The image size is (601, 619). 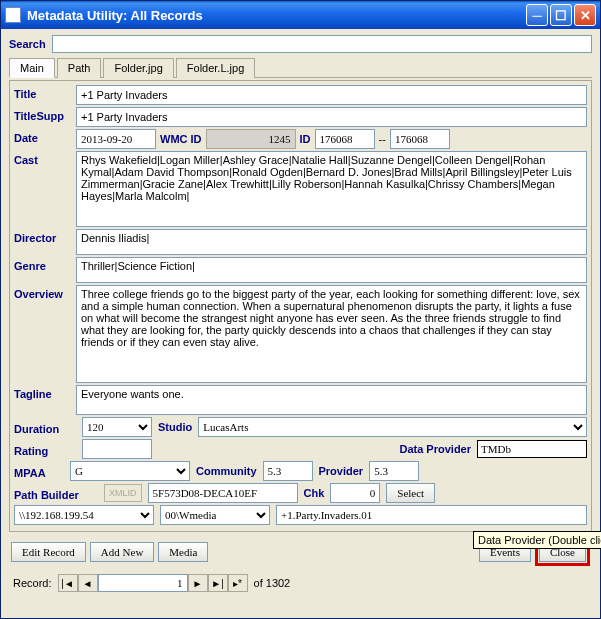 I want to click on provider-input, so click(x=394, y=471).